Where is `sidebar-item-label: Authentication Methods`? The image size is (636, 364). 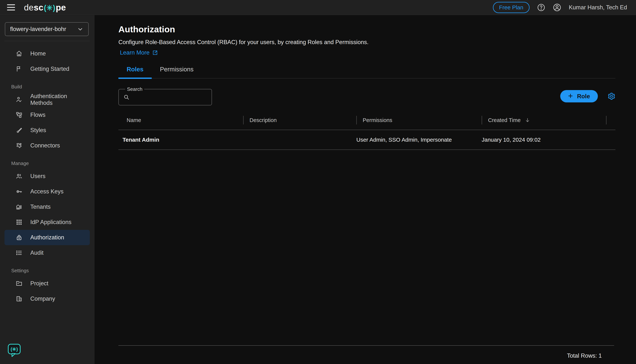 sidebar-item-label: Authentication Methods is located at coordinates (60, 100).